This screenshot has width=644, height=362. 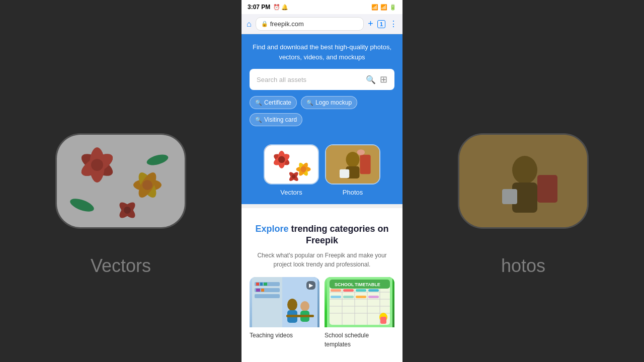 I want to click on search-icon: 🔍, so click(x=371, y=79).